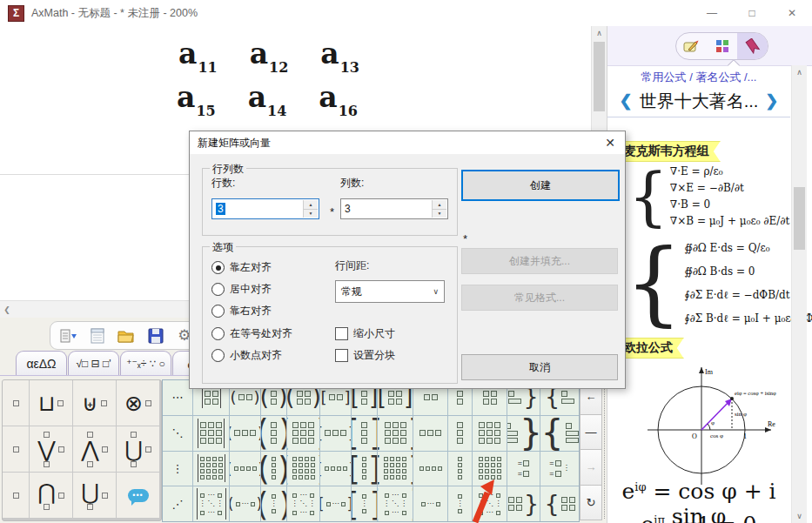 This screenshot has height=523, width=812. Describe the element at coordinates (771, 101) in the screenshot. I see `next-page-icon: ❯` at that location.